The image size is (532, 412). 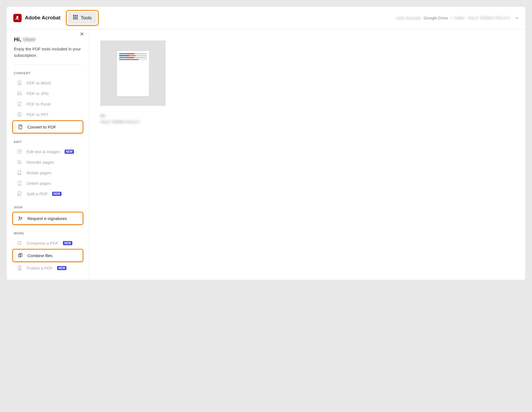 I want to click on edit-list: Edit text & images NEW Reorder pages Rot…, so click(x=48, y=173).